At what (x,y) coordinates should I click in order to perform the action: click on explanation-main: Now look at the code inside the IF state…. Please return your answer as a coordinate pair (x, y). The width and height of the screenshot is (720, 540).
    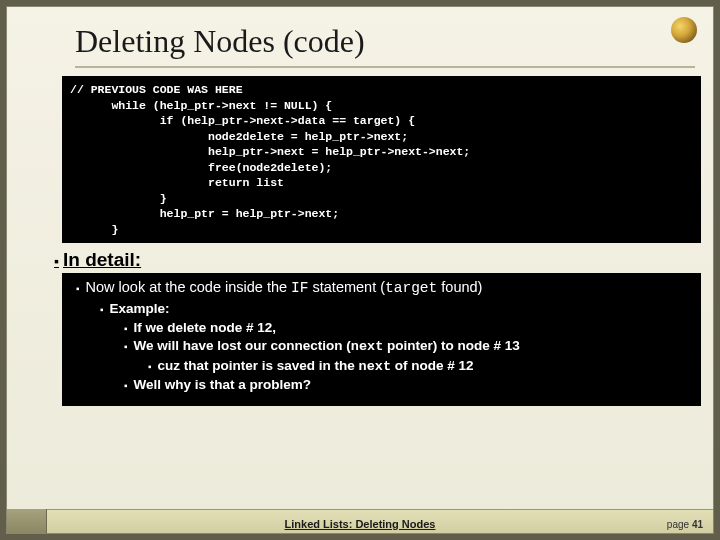
    Looking at the image, I should click on (382, 288).